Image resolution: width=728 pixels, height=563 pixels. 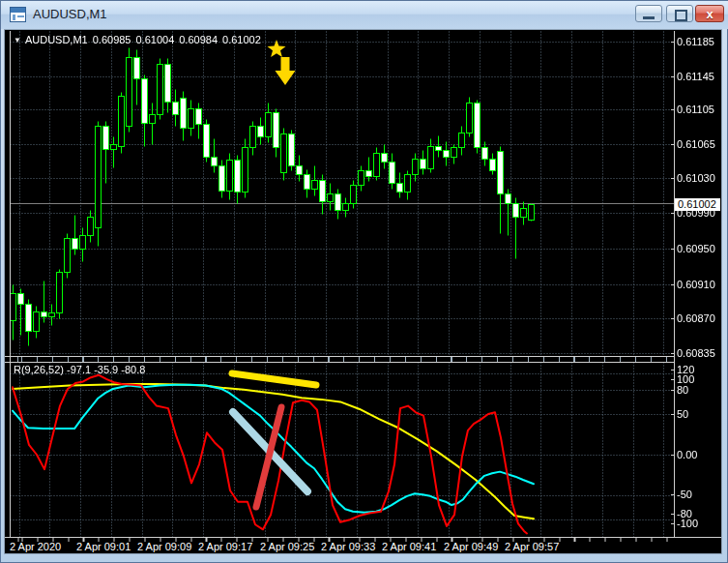 What do you see at coordinates (364, 15) in the screenshot?
I see `title-bar: AUDUSD,M1 x` at bounding box center [364, 15].